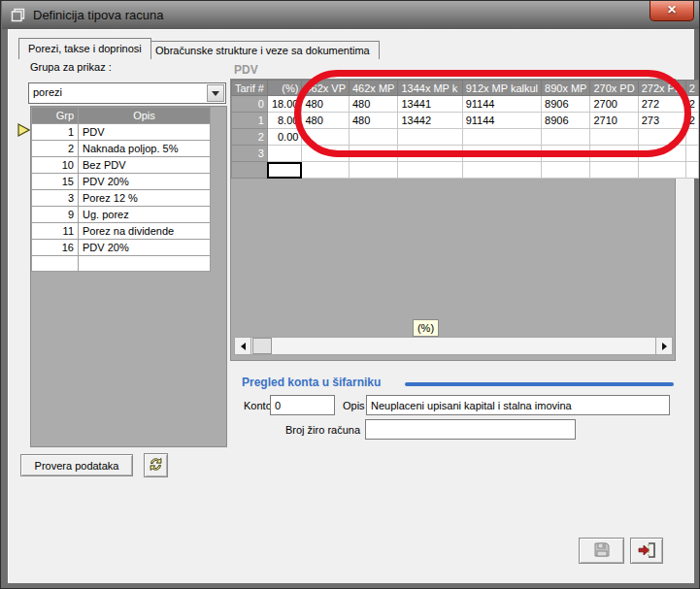  I want to click on close-button: ✕, so click(672, 12).